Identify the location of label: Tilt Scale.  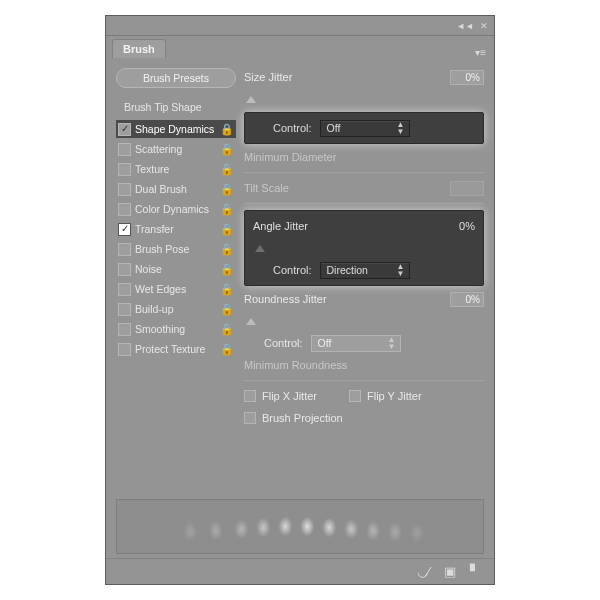
(266, 188).